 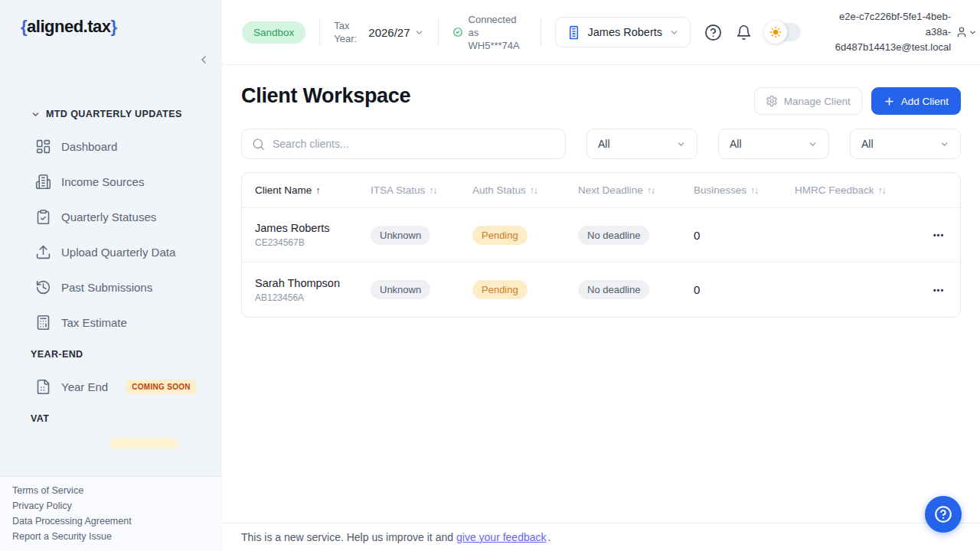 What do you see at coordinates (111, 114) in the screenshot?
I see `section-mtd-quarterly-updates: MTD QUARTERLY UPDATES` at bounding box center [111, 114].